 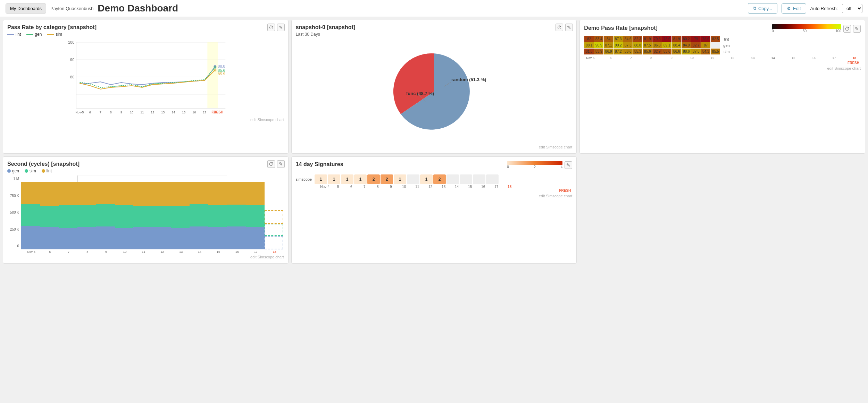 What do you see at coordinates (256, 252) in the screenshot?
I see `sc-x-label: 17` at bounding box center [256, 252].